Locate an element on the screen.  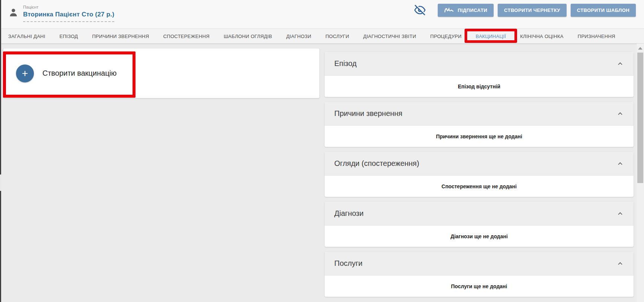
patient-info-block: Пацієнт Вторинка Пацієнт Сто (27 р.) is located at coordinates (61, 13).